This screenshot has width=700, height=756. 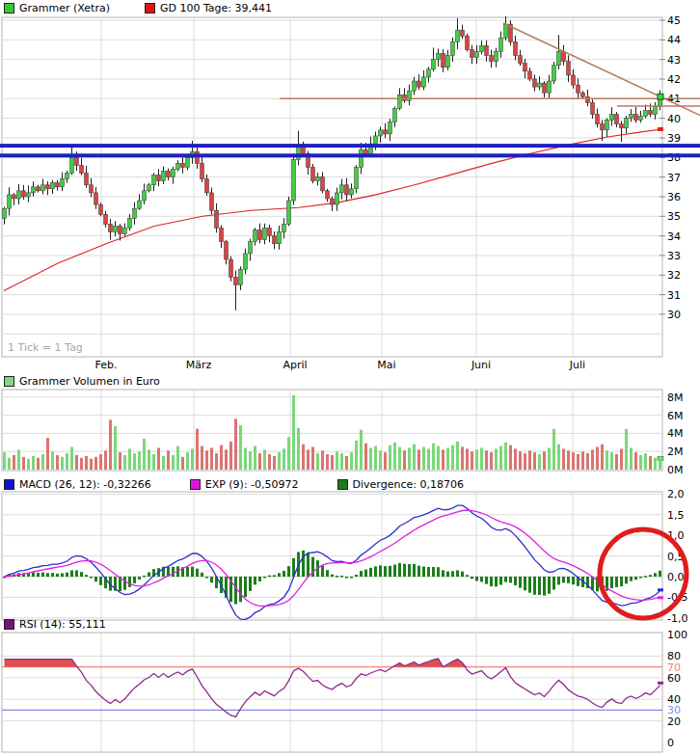 I want to click on instrument-swatch-icon, so click(x=10, y=8).